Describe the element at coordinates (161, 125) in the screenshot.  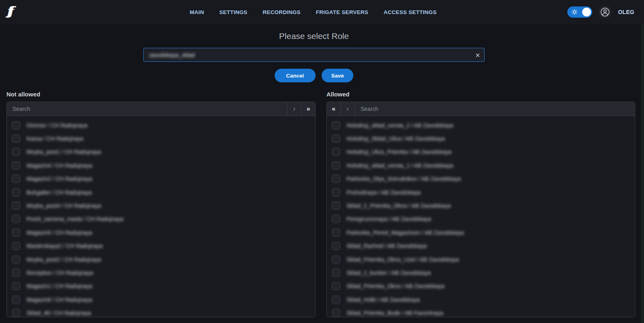
I see `list-item: Director / CH Radujnaya` at that location.